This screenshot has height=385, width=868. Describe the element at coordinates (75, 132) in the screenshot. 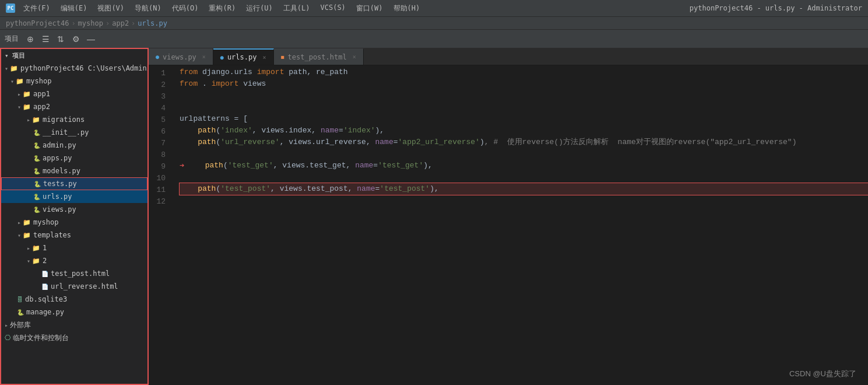

I see `tree-item-init: 🐍__init__.py` at that location.